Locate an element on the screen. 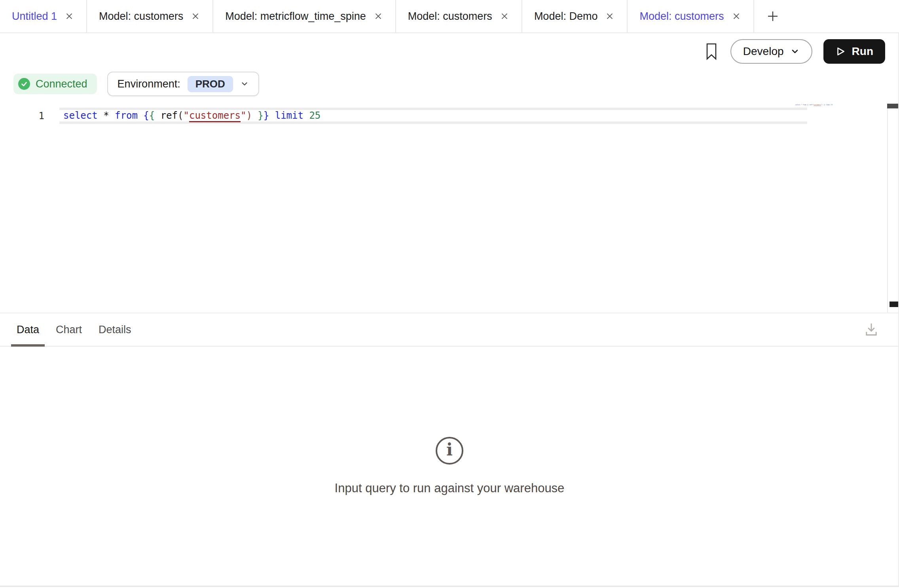  status-row: Connected Environment: PROD is located at coordinates (450, 84).